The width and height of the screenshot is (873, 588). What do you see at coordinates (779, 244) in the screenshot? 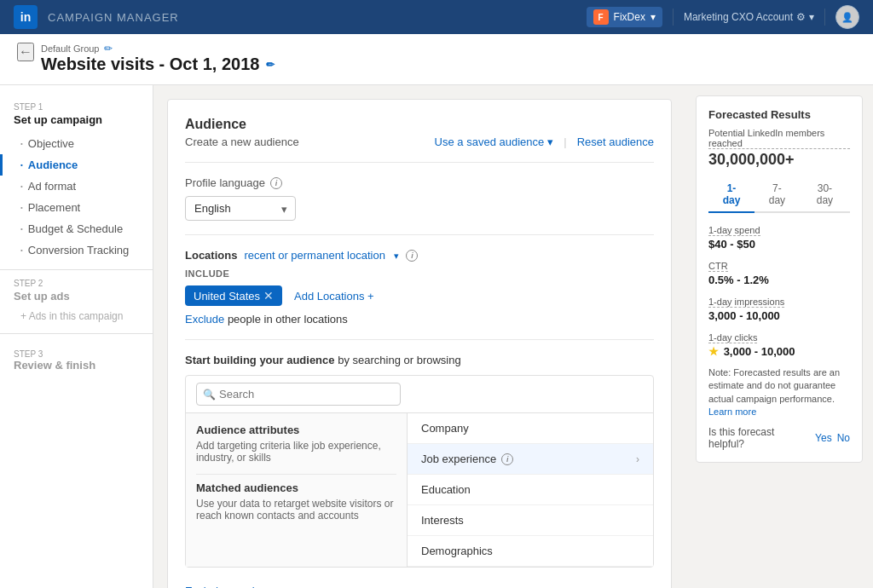
I see `spend-value: $40 - $50` at bounding box center [779, 244].